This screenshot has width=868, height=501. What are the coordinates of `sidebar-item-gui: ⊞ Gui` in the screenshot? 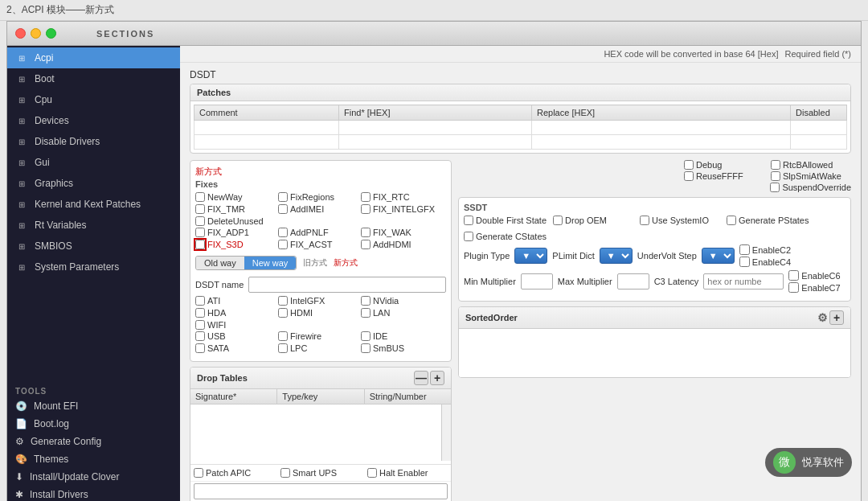 It's located at (93, 162).